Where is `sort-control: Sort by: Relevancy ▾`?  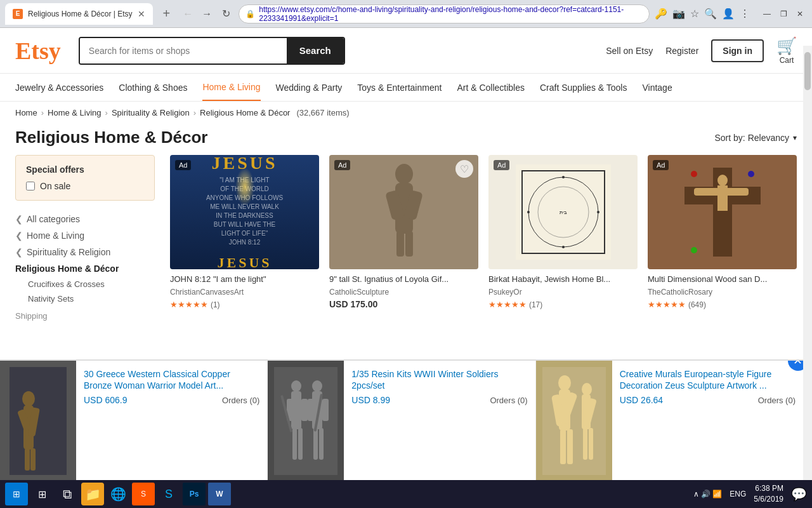 sort-control: Sort by: Relevancy ▾ is located at coordinates (756, 138).